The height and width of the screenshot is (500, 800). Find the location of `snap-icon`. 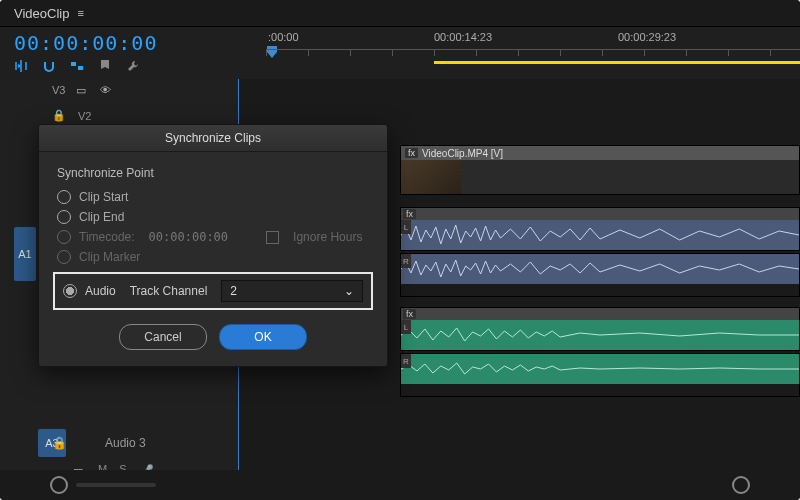

snap-icon is located at coordinates (21, 66).